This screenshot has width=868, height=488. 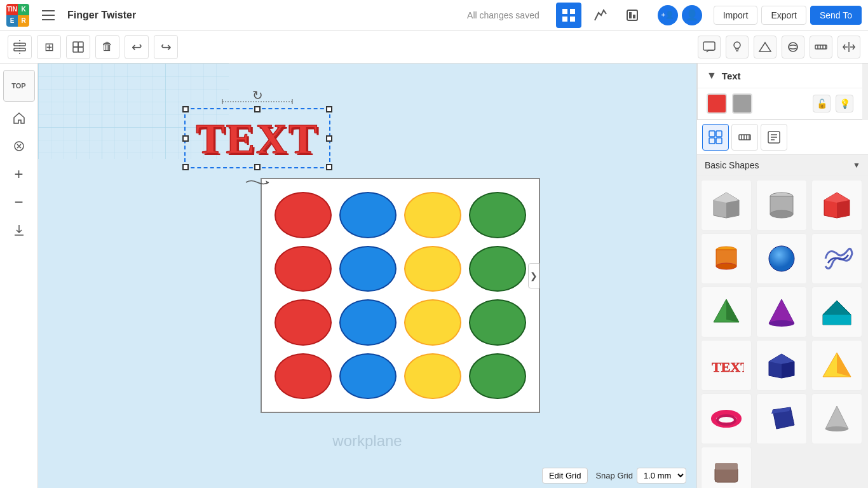 I want to click on user-icons: +👤 👤, so click(x=680, y=15).